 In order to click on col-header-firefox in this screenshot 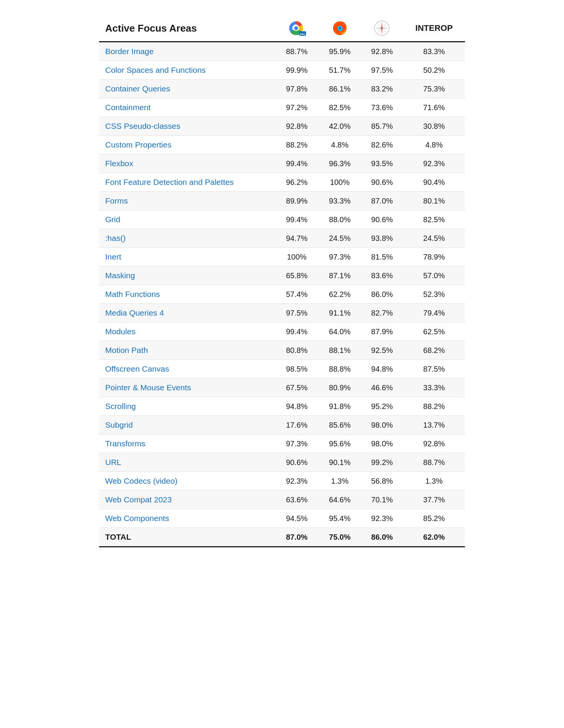, I will do `click(340, 29)`.